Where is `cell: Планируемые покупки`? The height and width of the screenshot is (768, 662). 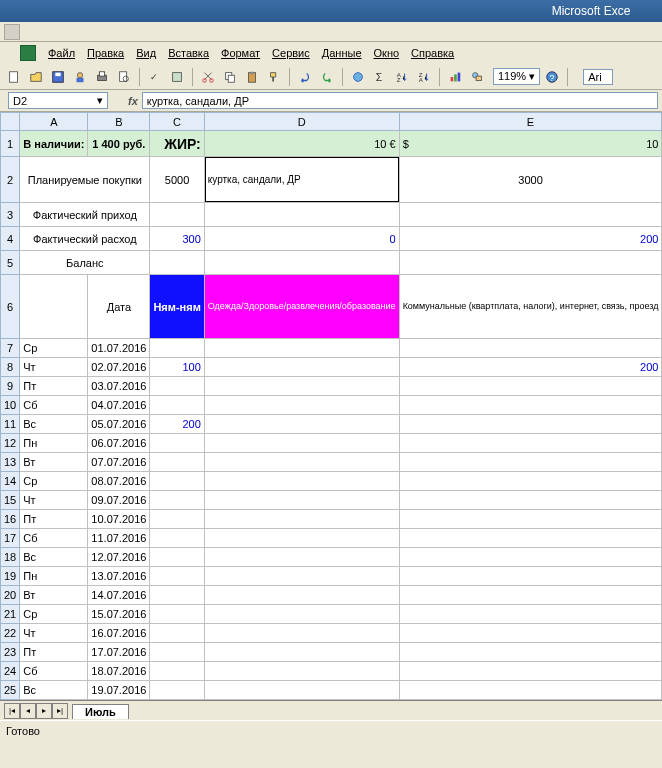 cell: Планируемые покупки is located at coordinates (85, 180).